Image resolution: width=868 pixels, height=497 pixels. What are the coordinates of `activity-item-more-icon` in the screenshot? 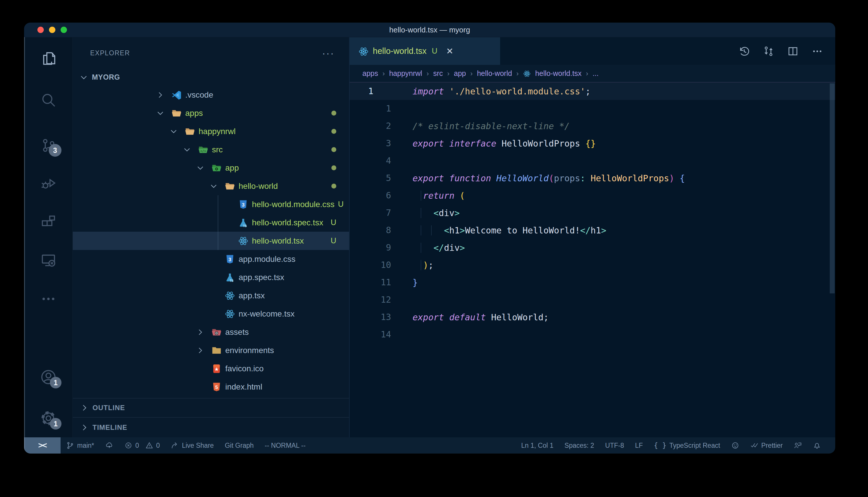 It's located at (49, 299).